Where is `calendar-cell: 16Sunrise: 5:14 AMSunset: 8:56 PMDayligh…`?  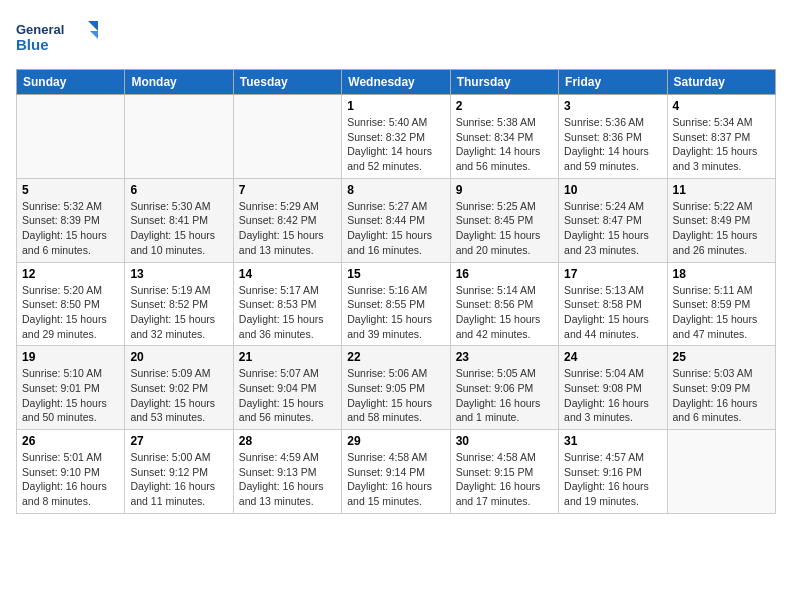
calendar-cell: 16Sunrise: 5:14 AMSunset: 8:56 PMDayligh… is located at coordinates (504, 304).